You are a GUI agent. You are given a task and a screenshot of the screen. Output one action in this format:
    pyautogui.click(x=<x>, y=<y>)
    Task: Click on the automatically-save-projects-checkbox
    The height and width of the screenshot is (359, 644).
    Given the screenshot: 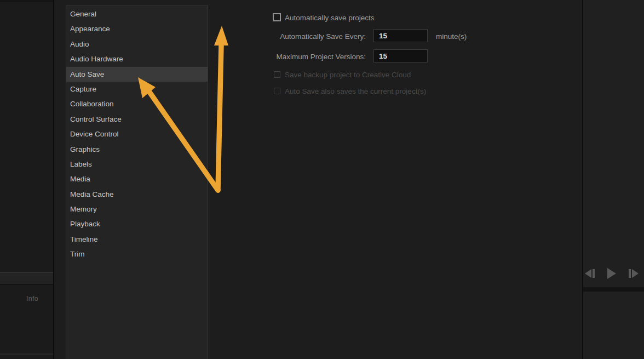 What is the action you would take?
    pyautogui.click(x=277, y=18)
    